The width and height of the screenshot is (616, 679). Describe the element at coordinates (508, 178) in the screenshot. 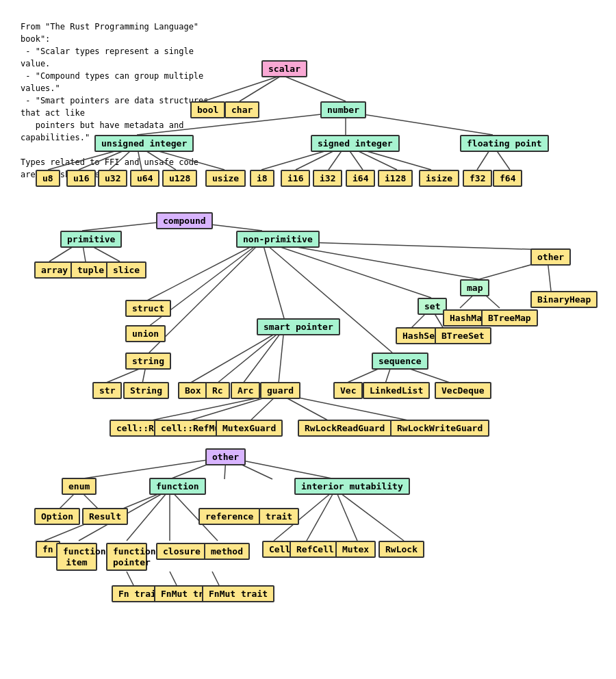

I see `node-f64: f64` at that location.